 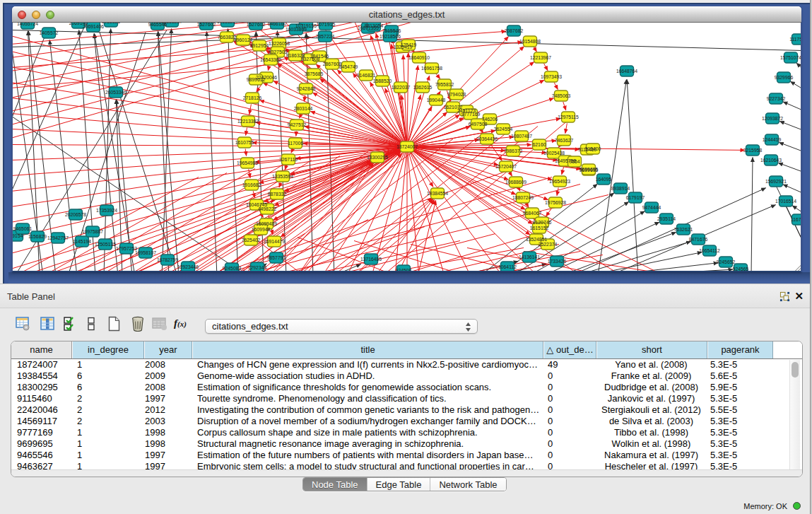 I want to click on svg-text: 15692921, so click(x=776, y=181).